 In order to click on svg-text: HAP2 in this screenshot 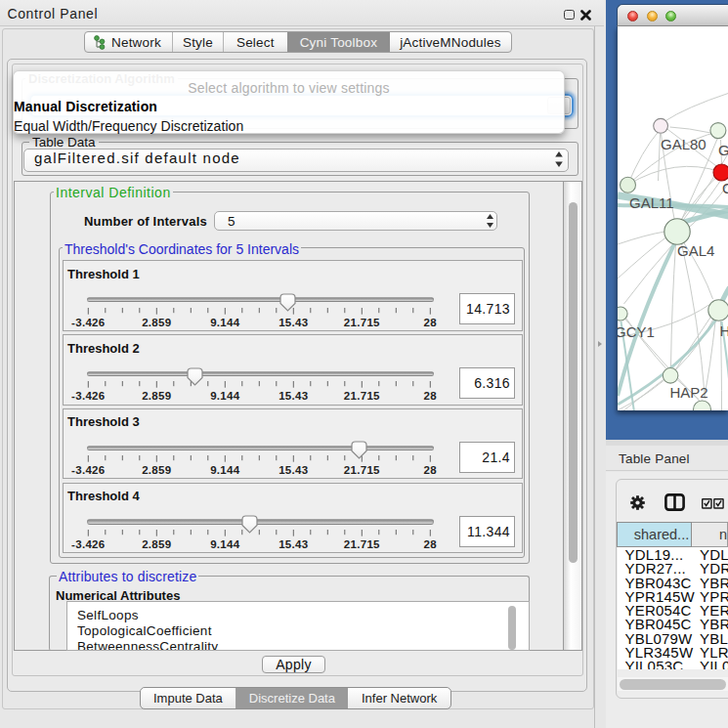, I will do `click(690, 393)`.